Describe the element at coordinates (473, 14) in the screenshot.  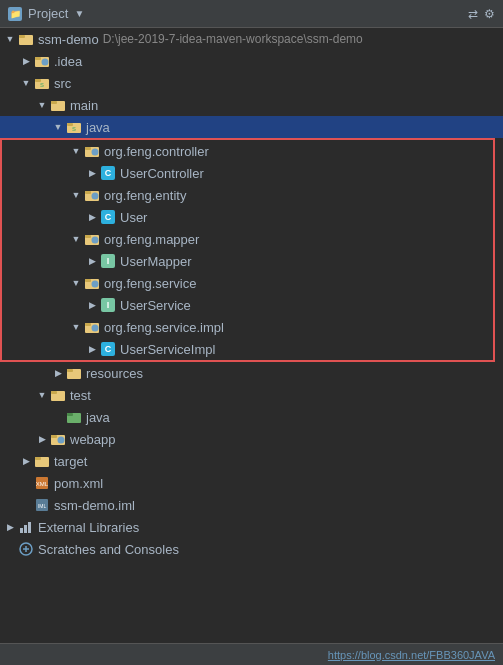
I see `layout-btn: ⇄` at that location.